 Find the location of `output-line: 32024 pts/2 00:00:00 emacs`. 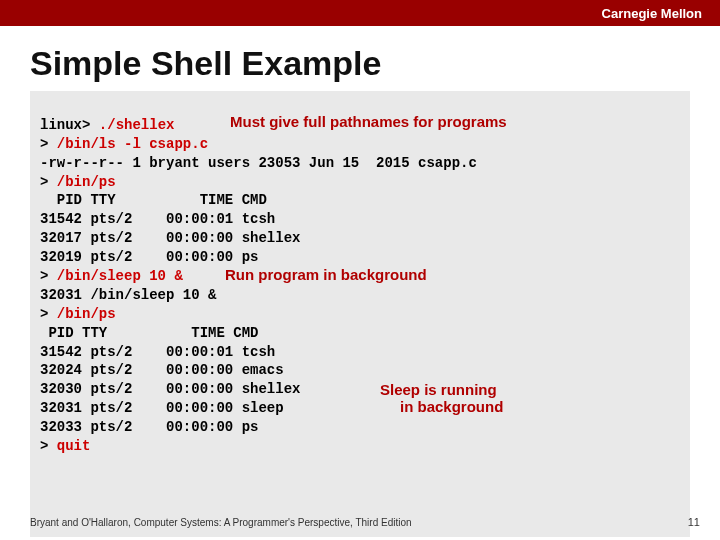

output-line: 32024 pts/2 00:00:00 emacs is located at coordinates (162, 370).